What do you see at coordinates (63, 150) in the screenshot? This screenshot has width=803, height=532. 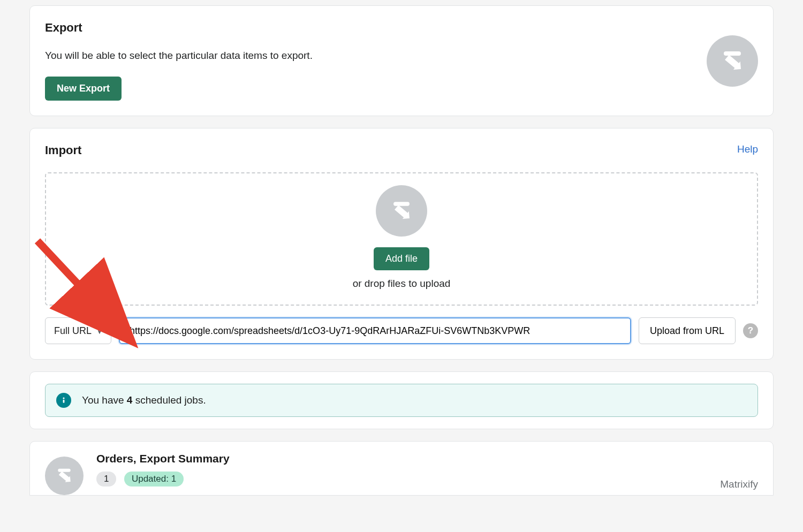 I see `import-title: Import` at bounding box center [63, 150].